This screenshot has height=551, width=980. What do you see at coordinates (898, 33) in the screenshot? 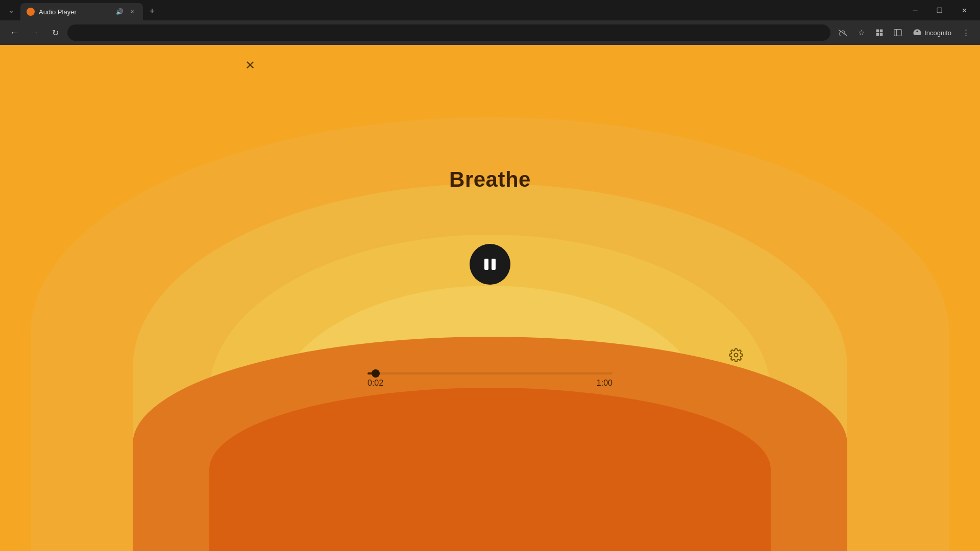
I see `sidebar-button` at bounding box center [898, 33].